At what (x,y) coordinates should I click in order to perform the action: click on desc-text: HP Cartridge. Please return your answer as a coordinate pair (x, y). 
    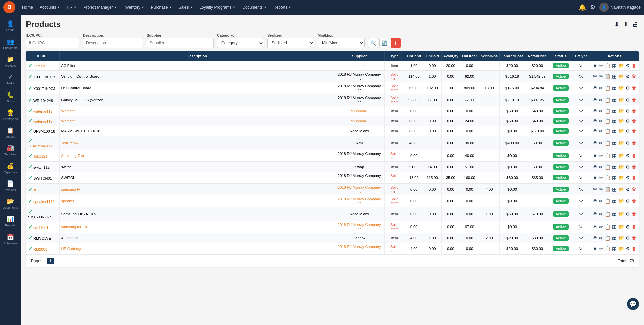
    Looking at the image, I should click on (72, 249).